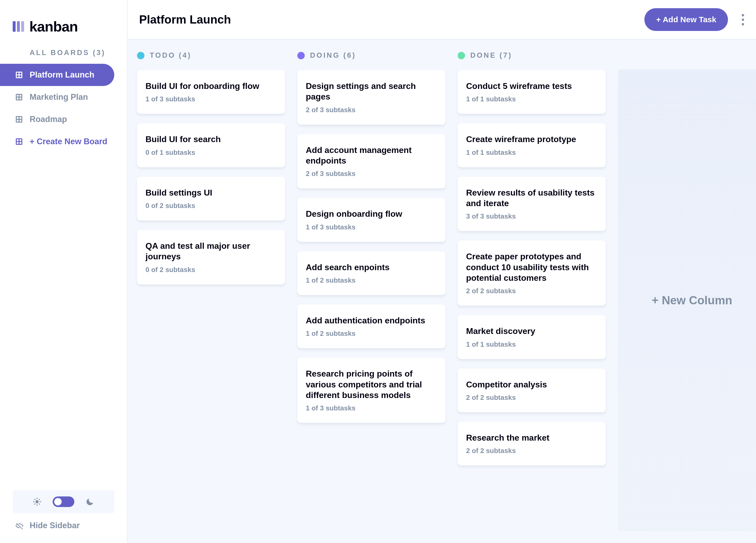 The width and height of the screenshot is (756, 543). Describe the element at coordinates (532, 86) in the screenshot. I see `task-title: Conduct 5 wireframe tests` at that location.